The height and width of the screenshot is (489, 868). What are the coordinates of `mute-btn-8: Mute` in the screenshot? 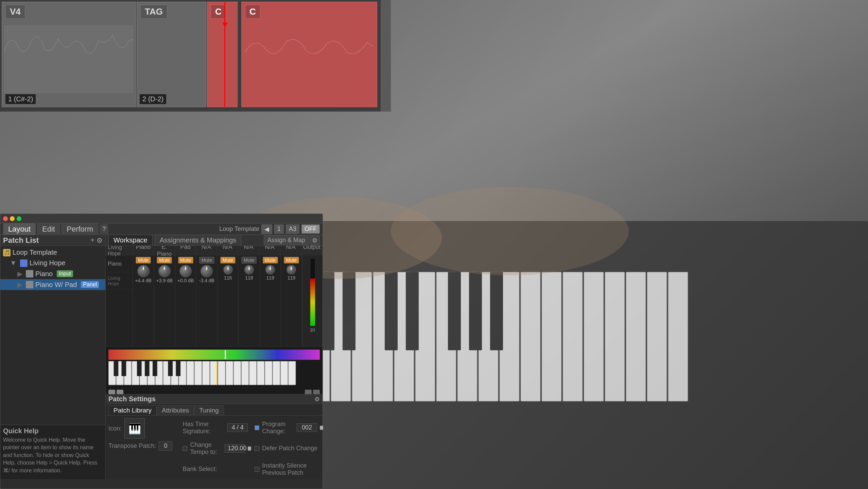 It's located at (292, 260).